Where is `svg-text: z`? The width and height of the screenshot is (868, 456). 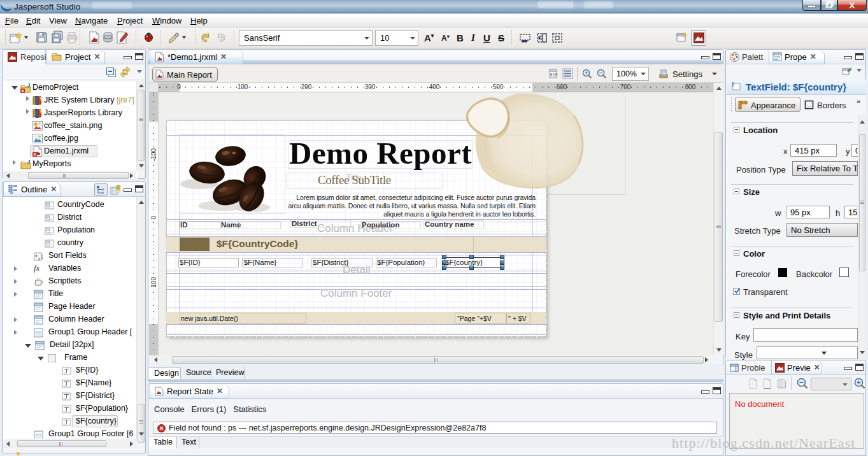 svg-text: z is located at coordinates (39, 259).